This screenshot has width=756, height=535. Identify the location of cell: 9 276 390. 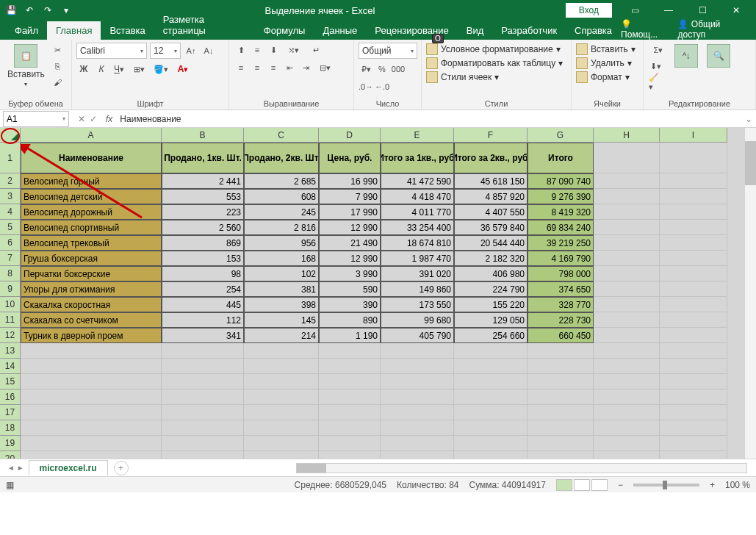
(561, 197).